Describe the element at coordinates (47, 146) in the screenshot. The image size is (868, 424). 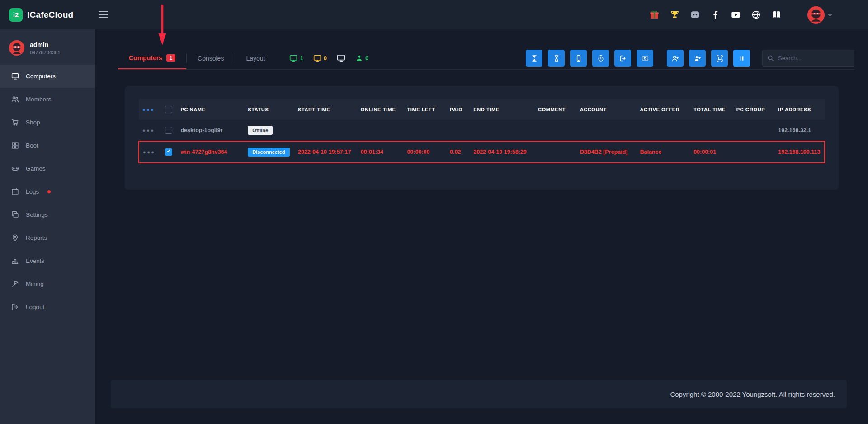
I see `sidebar-item-boot: Boot` at that location.